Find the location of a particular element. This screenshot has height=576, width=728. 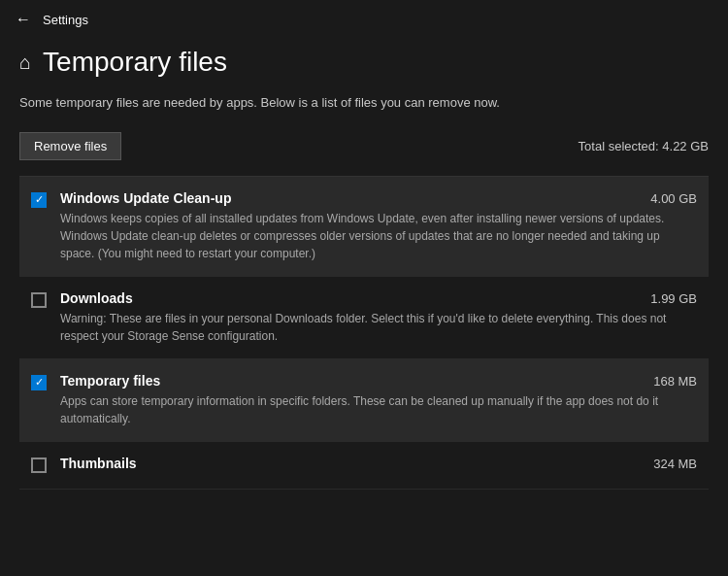

file-size-temporary-files: 168 MB is located at coordinates (676, 381).